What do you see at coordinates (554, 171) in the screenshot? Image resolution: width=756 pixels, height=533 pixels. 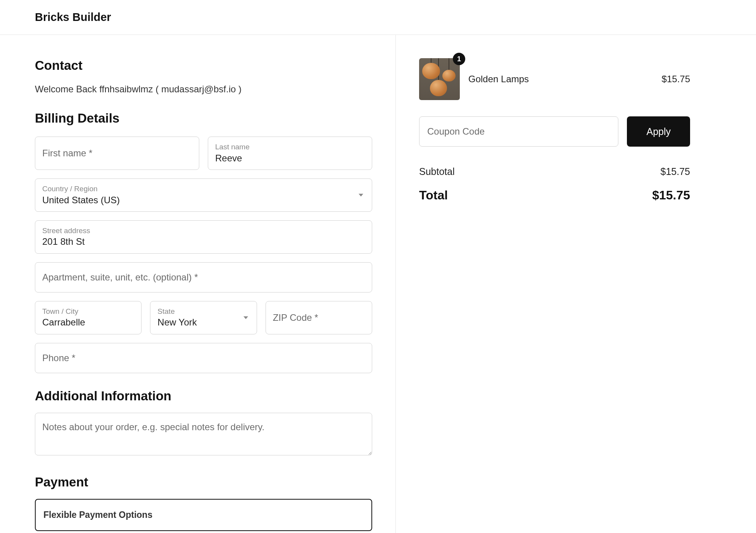 I see `subtotal-row: Subtotal $15.75` at bounding box center [554, 171].